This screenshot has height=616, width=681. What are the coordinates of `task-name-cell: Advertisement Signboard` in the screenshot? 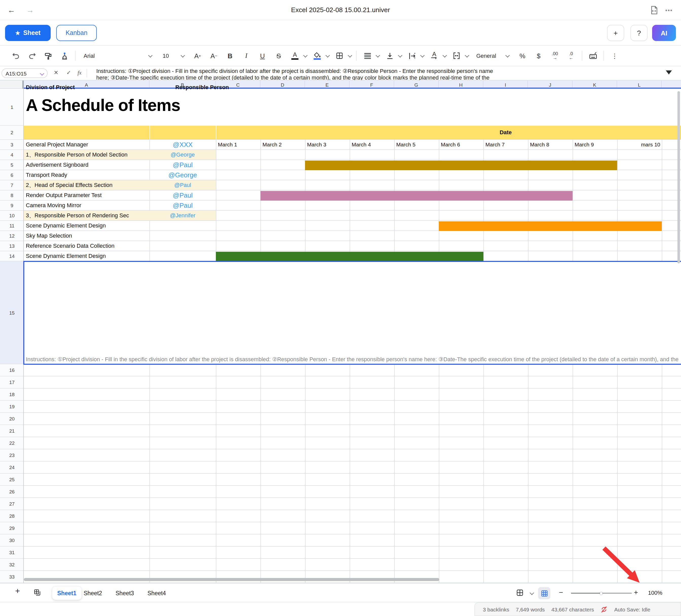 It's located at (87, 165).